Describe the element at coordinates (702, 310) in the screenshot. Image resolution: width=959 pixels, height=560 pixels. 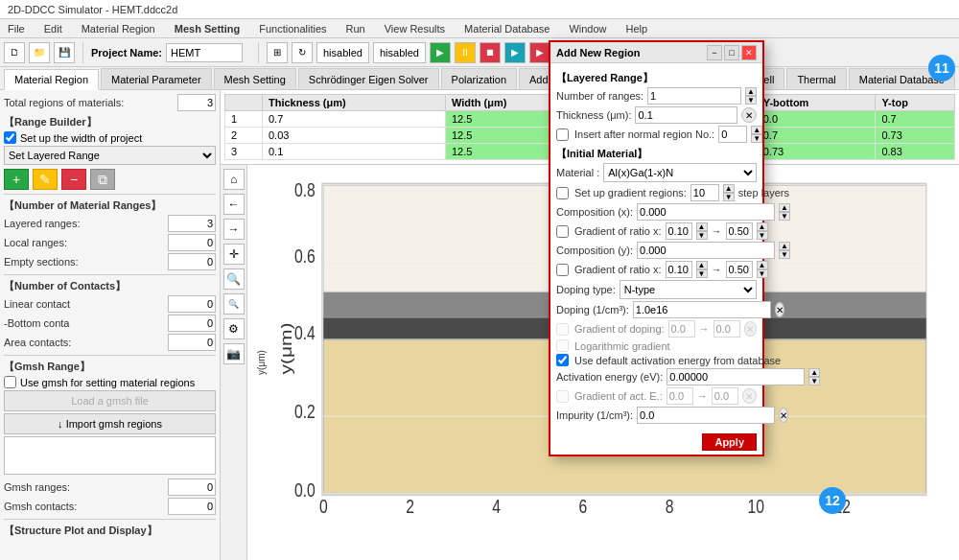
I see `doping-value-input` at that location.